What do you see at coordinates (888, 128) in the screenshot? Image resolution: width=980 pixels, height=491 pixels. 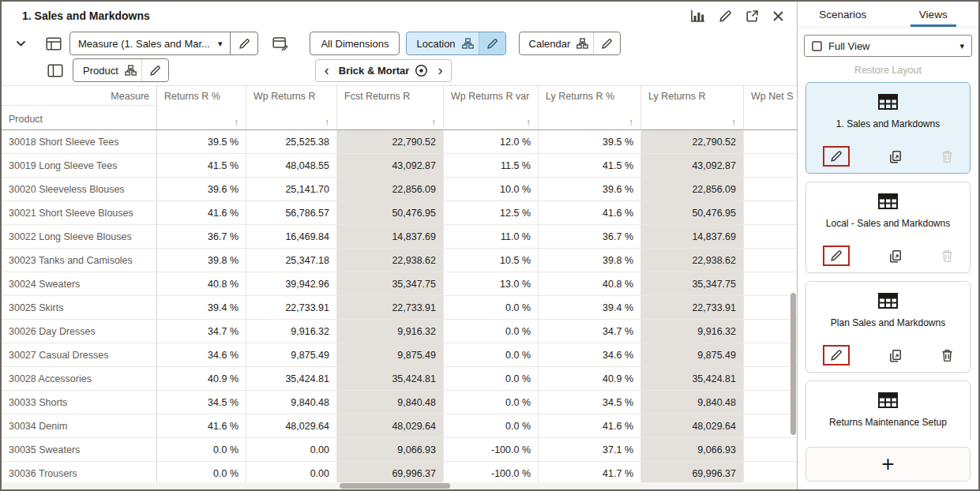 I see `view-card: 1. Sales and Markdowns` at bounding box center [888, 128].